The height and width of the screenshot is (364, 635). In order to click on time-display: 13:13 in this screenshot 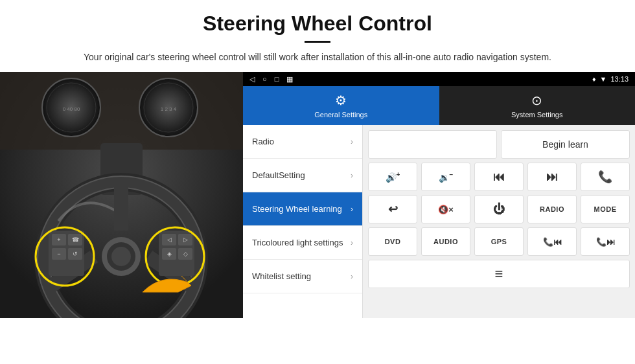, I will do `click(619, 79)`.